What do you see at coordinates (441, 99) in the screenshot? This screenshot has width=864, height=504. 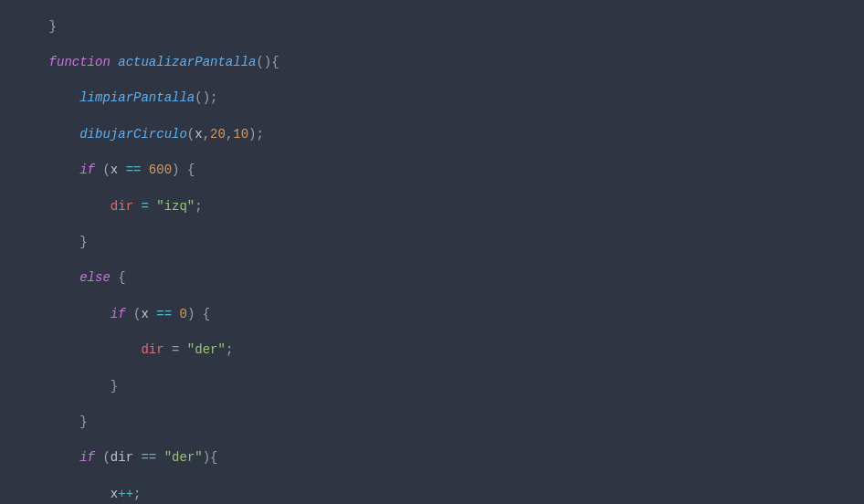 I see `code-line: limpiarPantalla();` at bounding box center [441, 99].